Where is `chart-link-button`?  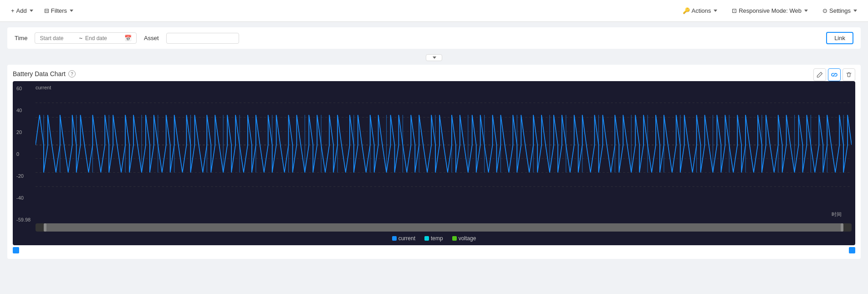
chart-link-button is located at coordinates (834, 75).